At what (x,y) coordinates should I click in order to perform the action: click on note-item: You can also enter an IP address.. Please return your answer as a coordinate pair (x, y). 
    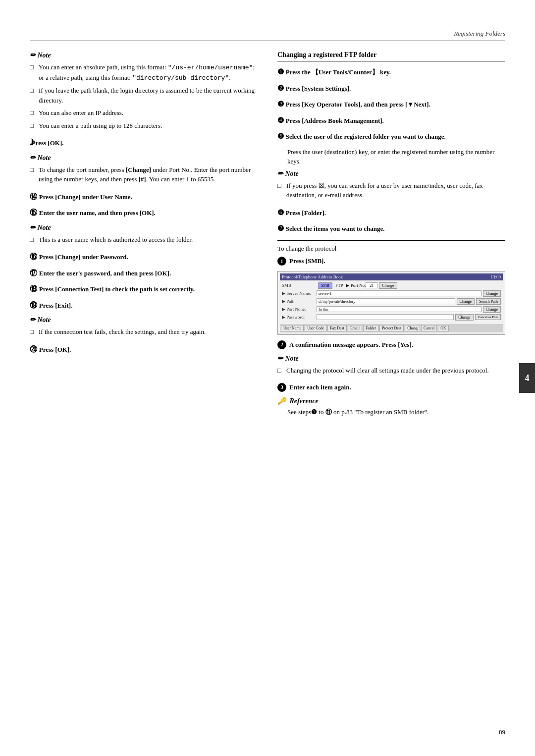
    Looking at the image, I should click on (144, 113).